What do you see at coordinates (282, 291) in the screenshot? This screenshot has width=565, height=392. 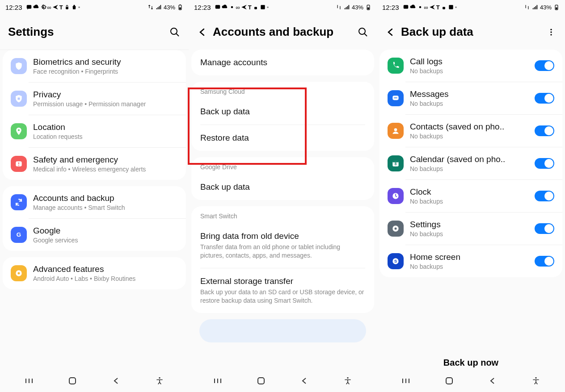 I see `external-storage-item: External storage transfer Back up your d…` at bounding box center [282, 291].